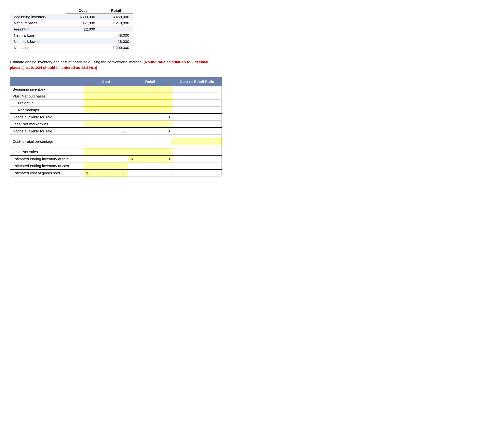 The height and width of the screenshot is (432, 504). Describe the element at coordinates (116, 48) in the screenshot. I see `ref-row-retail: 1,200,000` at that location.